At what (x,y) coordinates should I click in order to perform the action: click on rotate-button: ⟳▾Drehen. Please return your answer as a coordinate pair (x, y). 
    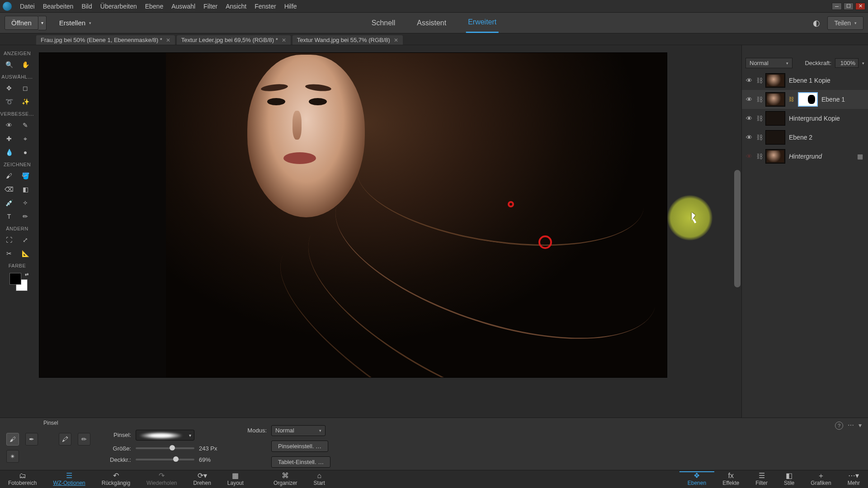
    Looking at the image, I should click on (202, 479).